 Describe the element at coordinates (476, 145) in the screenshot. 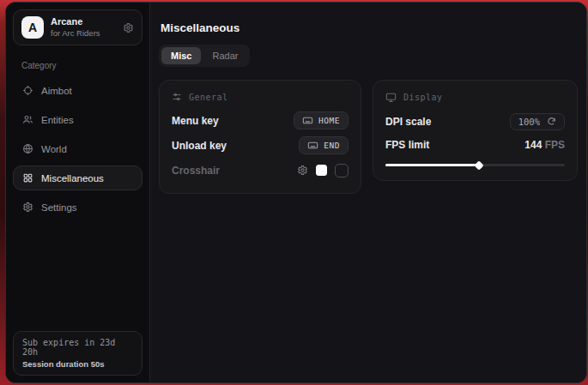

I see `fps-limit-row: FPS limit 144 FPS` at that location.